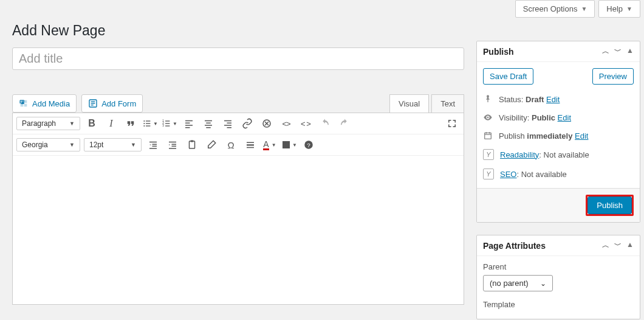 Image resolution: width=644 pixels, height=320 pixels. What do you see at coordinates (192, 145) in the screenshot?
I see `paste-button` at bounding box center [192, 145].